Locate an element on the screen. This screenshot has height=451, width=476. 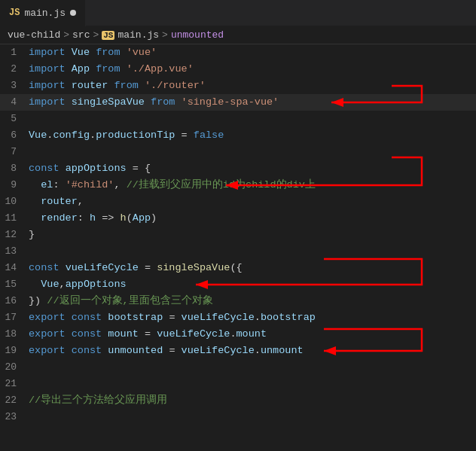
line-22: 22//导出三个方法给父应用调用 is located at coordinates (238, 401).